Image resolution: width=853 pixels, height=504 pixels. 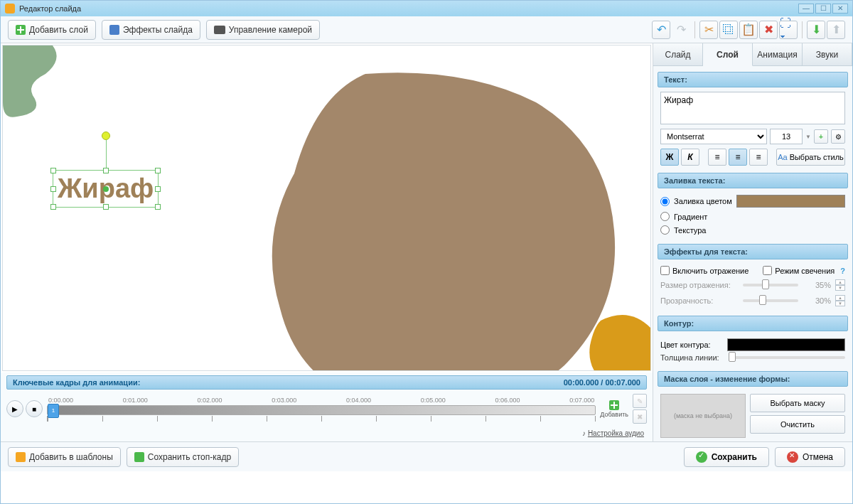 What do you see at coordinates (810, 157) in the screenshot?
I see `choose-style-button: AaВыбрать стиль` at bounding box center [810, 157].